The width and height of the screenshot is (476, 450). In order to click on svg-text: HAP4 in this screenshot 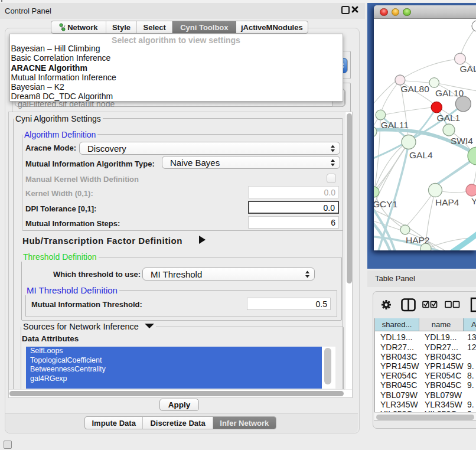, I will do `click(448, 202)`.